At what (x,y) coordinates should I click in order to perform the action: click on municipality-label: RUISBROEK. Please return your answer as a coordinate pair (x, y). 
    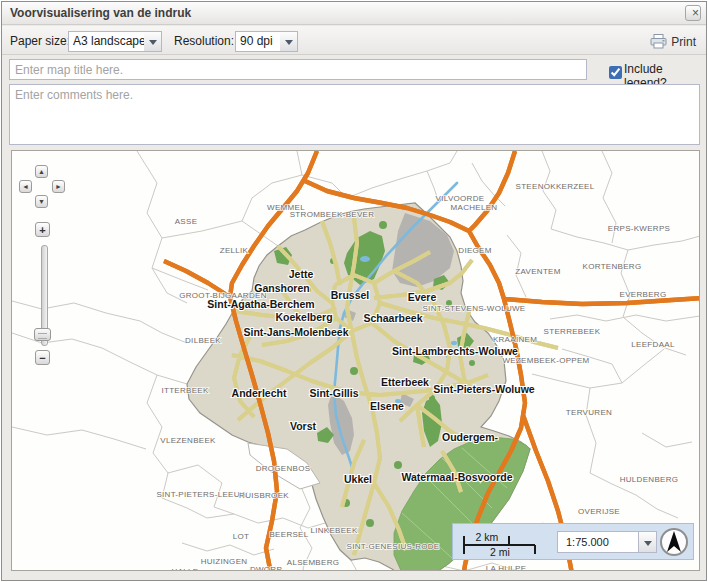
    Looking at the image, I should click on (264, 496).